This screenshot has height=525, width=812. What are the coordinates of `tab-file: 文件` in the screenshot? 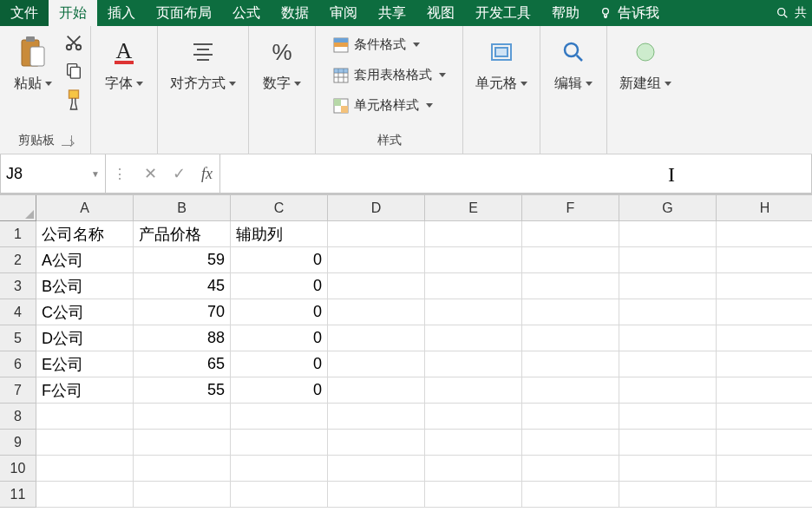 It's located at (24, 13).